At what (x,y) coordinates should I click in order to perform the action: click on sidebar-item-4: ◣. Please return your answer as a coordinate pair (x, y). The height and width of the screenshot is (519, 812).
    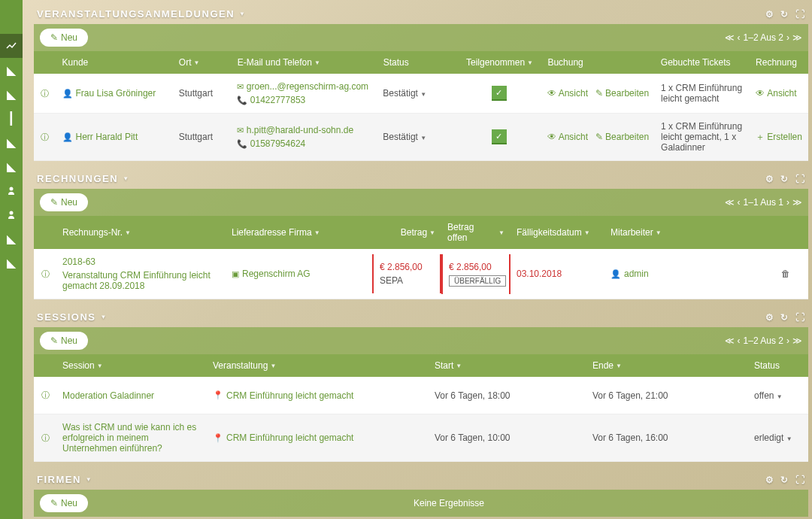
    Looking at the image, I should click on (11, 142).